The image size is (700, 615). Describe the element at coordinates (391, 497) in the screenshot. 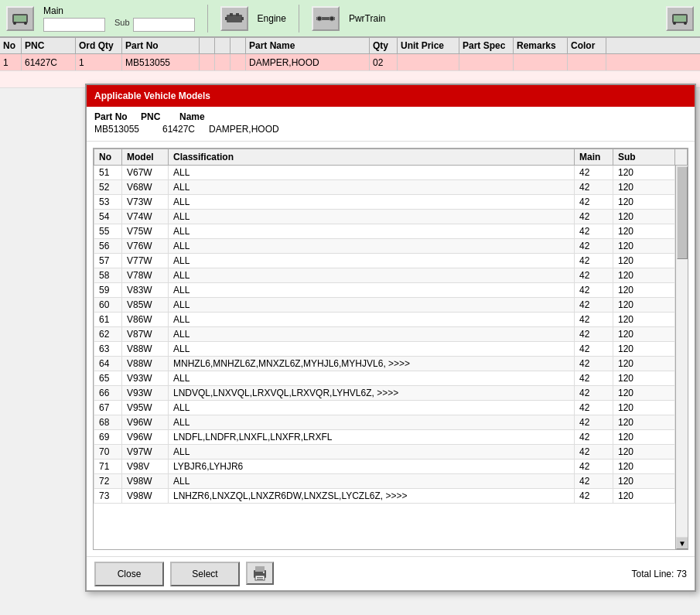

I see `table-row: 73 V98W LNHZR6,LNXZQL,LNXZR6DW,LNXZSL,LY…` at that location.